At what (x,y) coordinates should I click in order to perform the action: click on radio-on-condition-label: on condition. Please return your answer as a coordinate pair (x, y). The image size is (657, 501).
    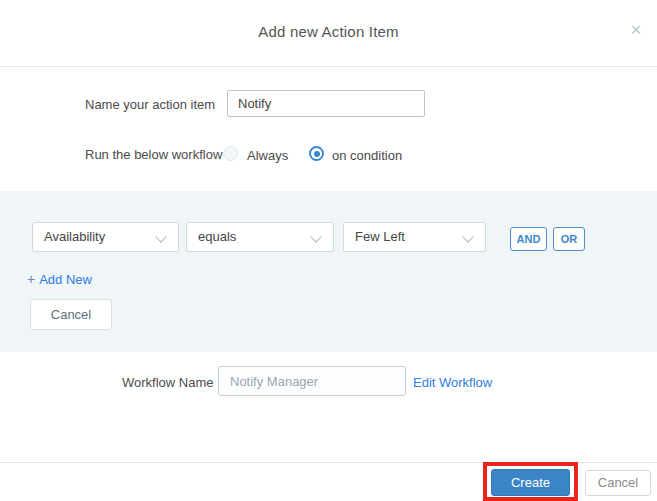
    Looking at the image, I should click on (367, 156).